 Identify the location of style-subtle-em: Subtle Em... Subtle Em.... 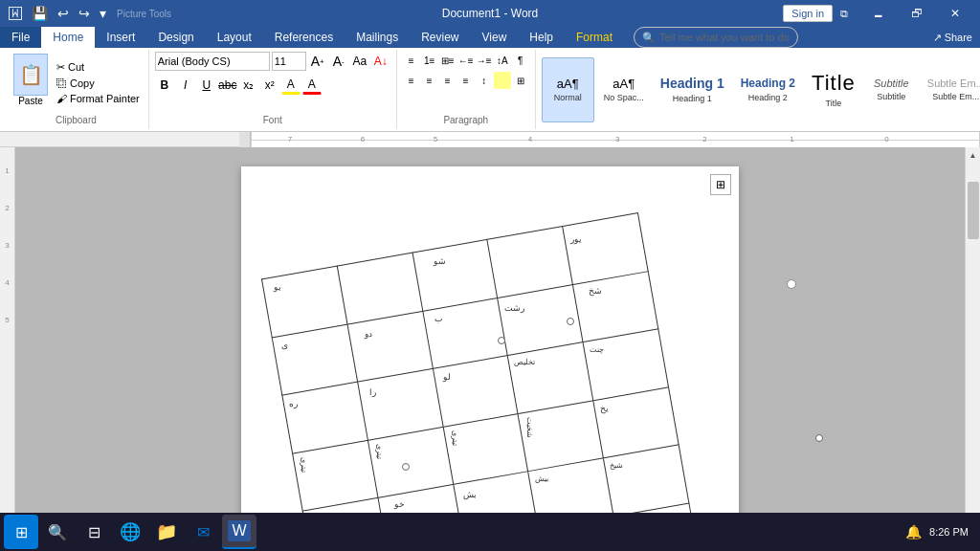
(950, 90).